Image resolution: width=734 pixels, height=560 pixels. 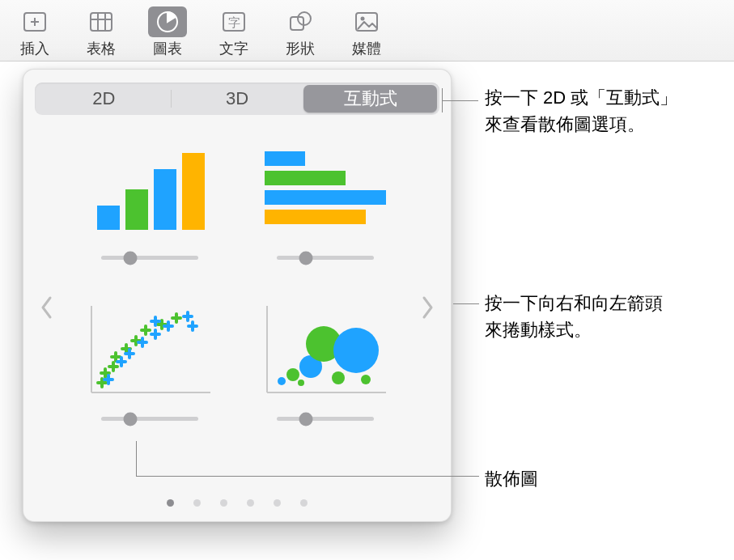 What do you see at coordinates (47, 308) in the screenshot?
I see `chevron-left-icon` at bounding box center [47, 308].